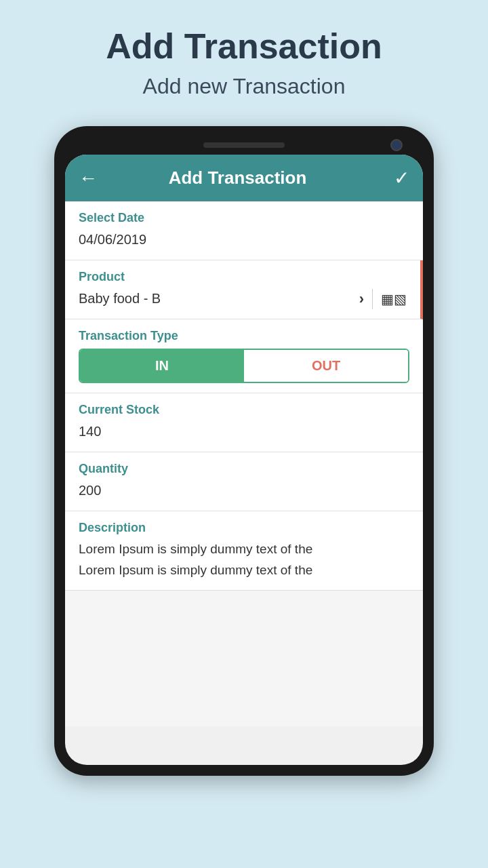 The image size is (488, 868). What do you see at coordinates (162, 366) in the screenshot?
I see `toggle-in-button: IN` at bounding box center [162, 366].